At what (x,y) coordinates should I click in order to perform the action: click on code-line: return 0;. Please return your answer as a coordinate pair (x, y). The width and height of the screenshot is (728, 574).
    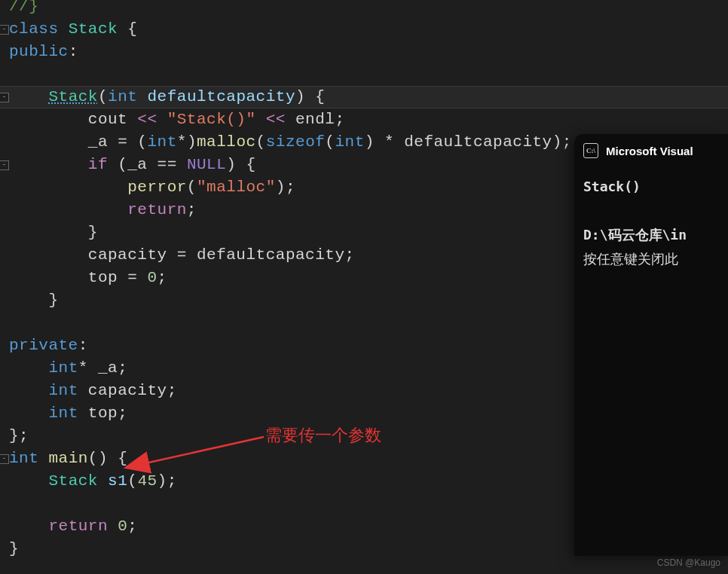
    Looking at the image, I should click on (73, 527).